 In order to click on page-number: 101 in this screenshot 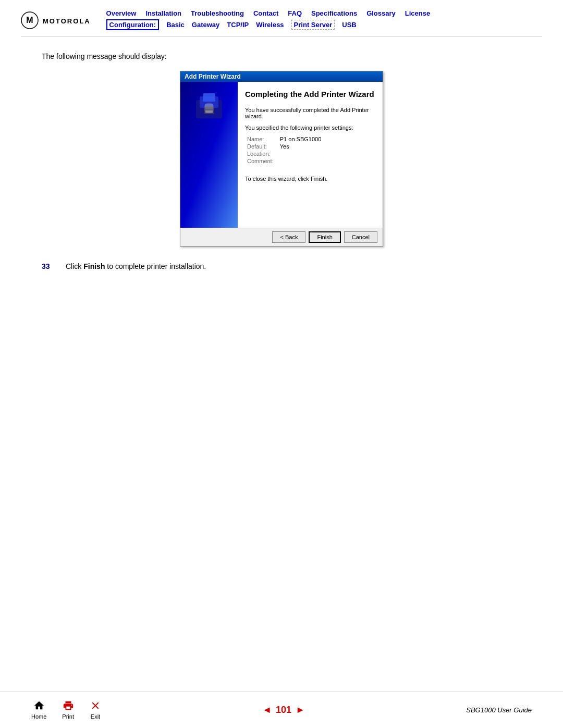, I will do `click(284, 710)`.